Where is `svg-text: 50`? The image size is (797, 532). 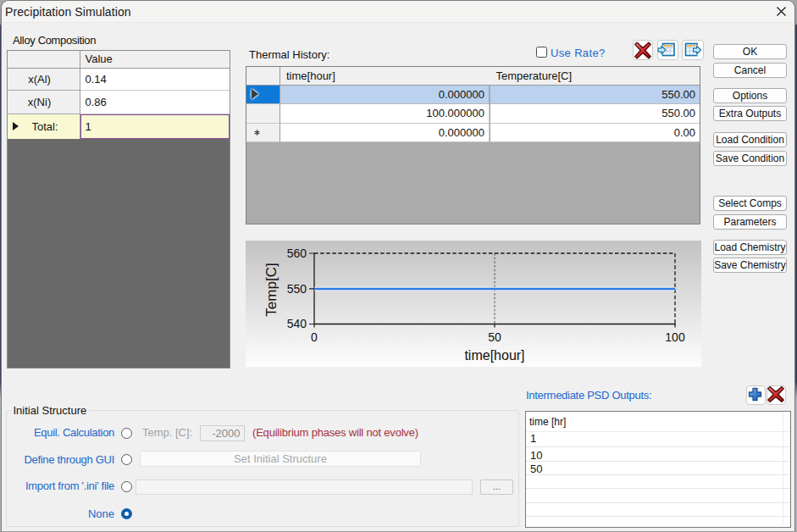
svg-text: 50 is located at coordinates (495, 337).